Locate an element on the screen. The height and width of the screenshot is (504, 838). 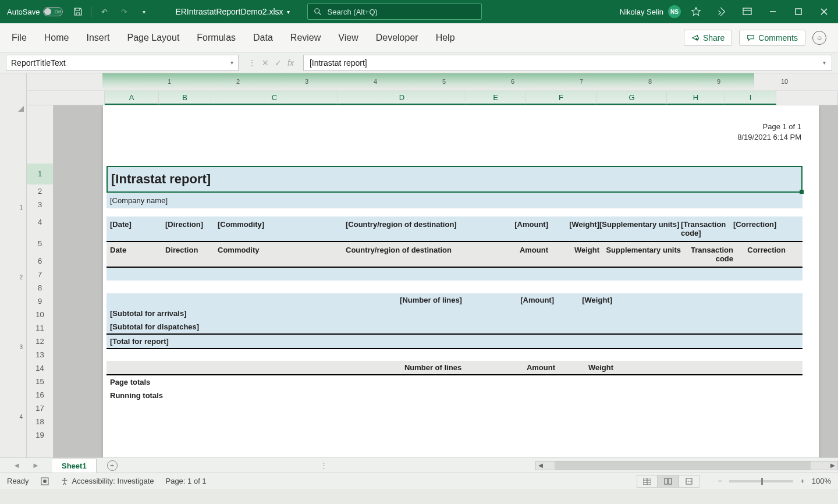
fill-handle is located at coordinates (802, 192).